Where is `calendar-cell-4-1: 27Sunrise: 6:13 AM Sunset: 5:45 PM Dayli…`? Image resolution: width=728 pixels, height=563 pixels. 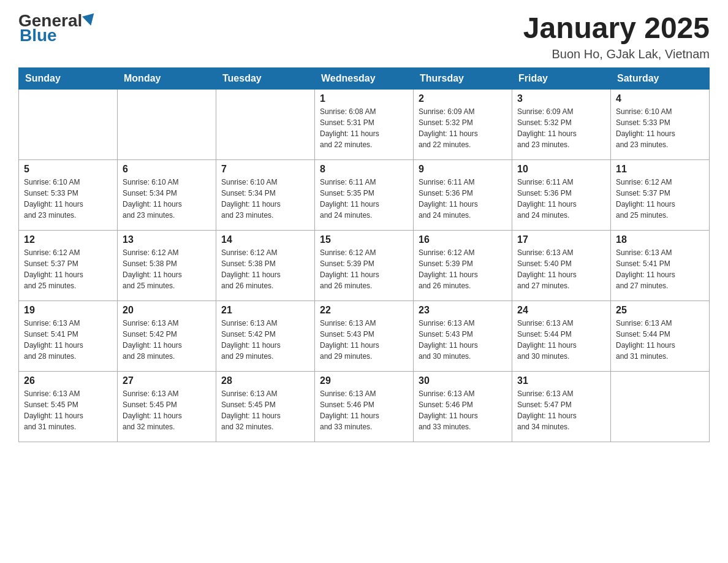 calendar-cell-4-1: 27Sunrise: 6:13 AM Sunset: 5:45 PM Dayli… is located at coordinates (167, 406).